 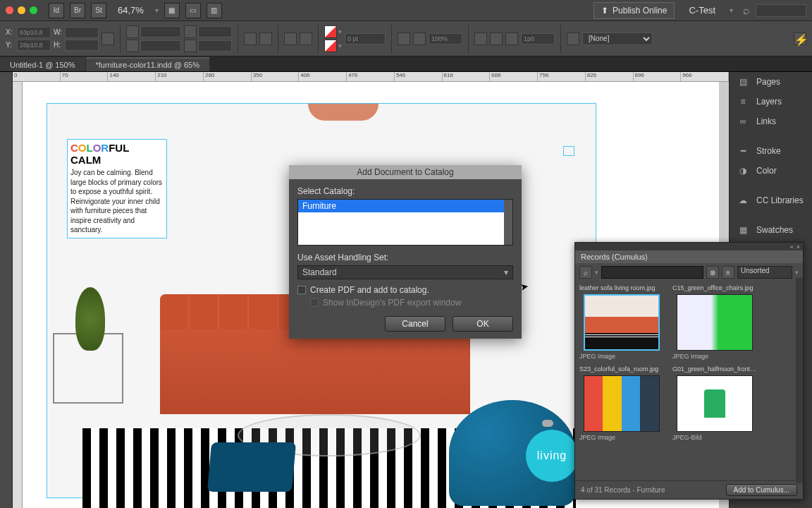 I want to click on record-type: JPEG-Bild, so click(x=715, y=439).